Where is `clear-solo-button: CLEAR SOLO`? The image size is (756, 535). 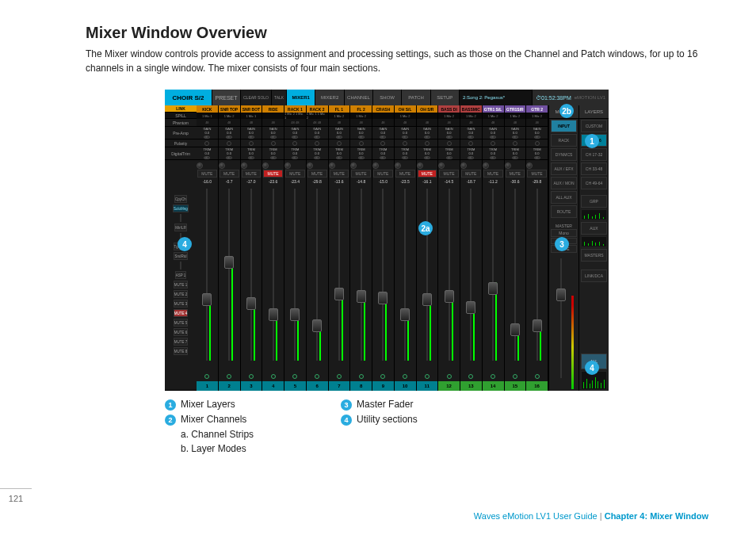
clear-solo-button: CLEAR SOLO is located at coordinates (257, 97).